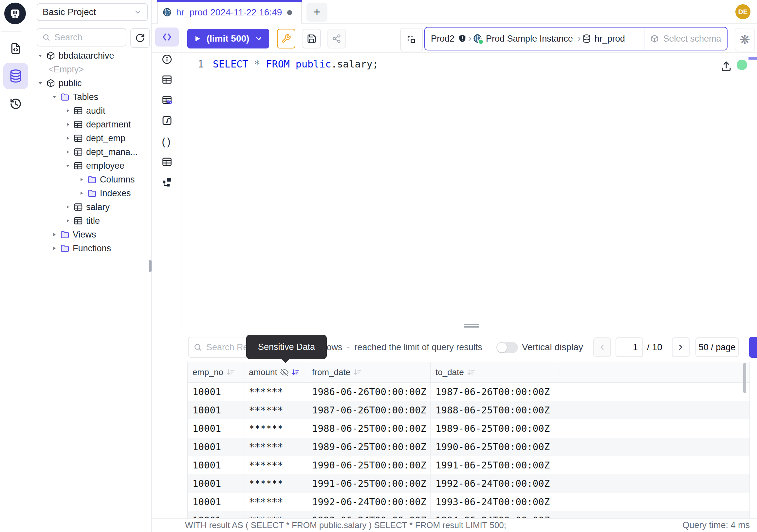 The image size is (757, 532). What do you see at coordinates (317, 12) in the screenshot?
I see `new-tab-button: +` at bounding box center [317, 12].